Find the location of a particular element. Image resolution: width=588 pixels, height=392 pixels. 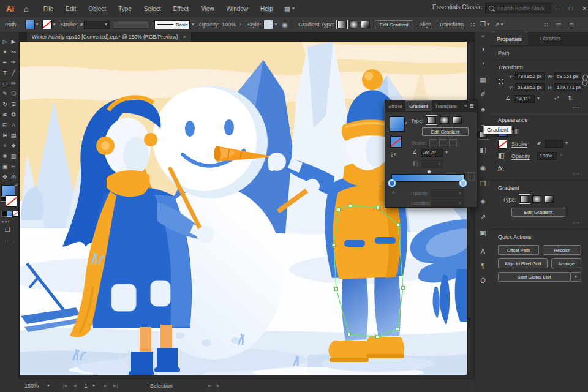

swap-fill-stroke-icon: ⇄ is located at coordinates (16, 185).